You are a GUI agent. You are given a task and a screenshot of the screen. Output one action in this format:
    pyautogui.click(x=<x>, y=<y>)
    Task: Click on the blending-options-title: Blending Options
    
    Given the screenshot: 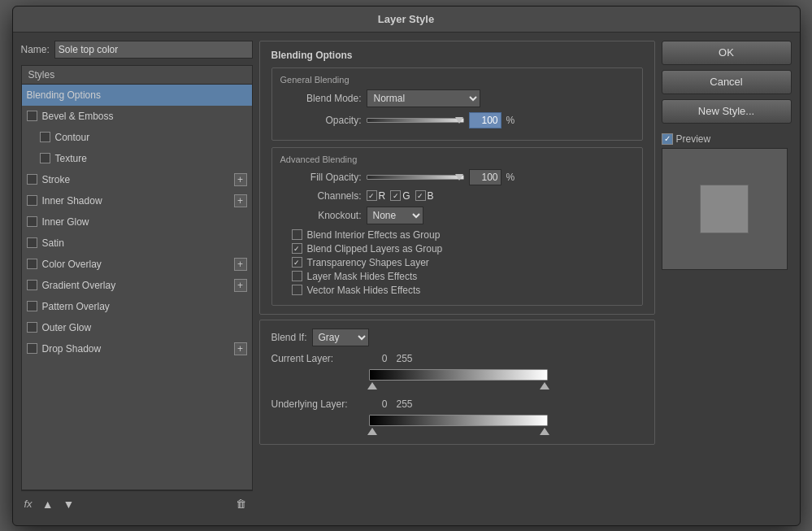 What is the action you would take?
    pyautogui.click(x=457, y=55)
    